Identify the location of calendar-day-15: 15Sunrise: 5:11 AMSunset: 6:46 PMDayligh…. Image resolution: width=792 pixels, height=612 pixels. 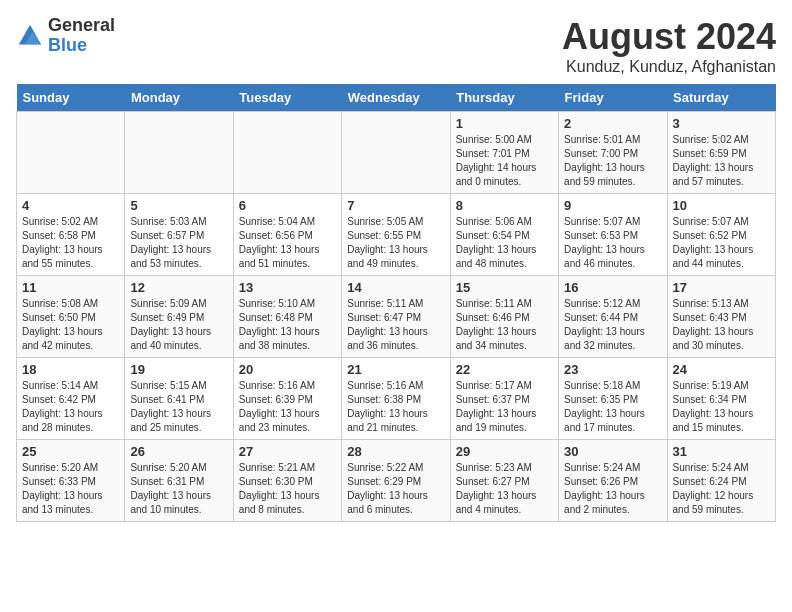
(504, 317).